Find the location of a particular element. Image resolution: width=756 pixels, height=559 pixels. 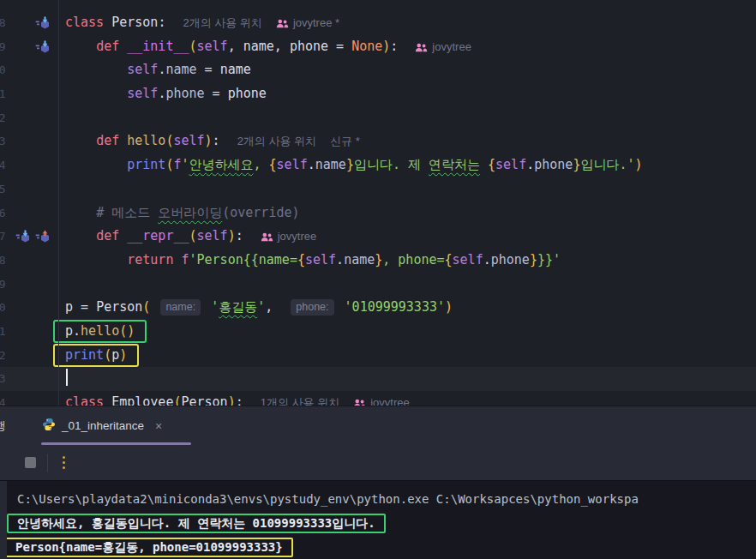

line-number: 32 is located at coordinates (3, 356).